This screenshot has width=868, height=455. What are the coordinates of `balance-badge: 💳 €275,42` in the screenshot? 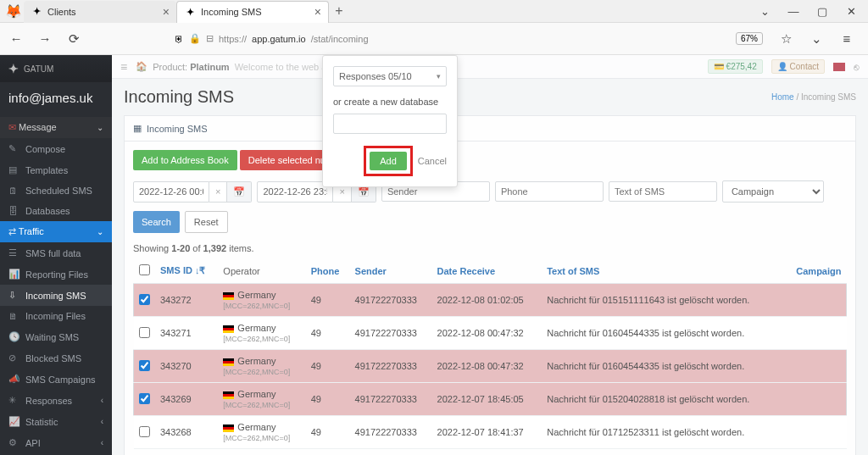 It's located at (736, 66).